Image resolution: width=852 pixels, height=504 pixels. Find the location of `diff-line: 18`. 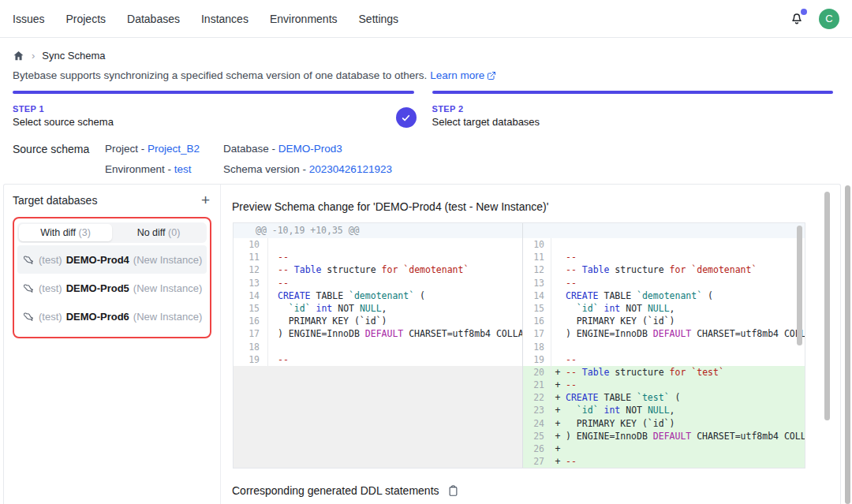

diff-line: 18 is located at coordinates (378, 347).